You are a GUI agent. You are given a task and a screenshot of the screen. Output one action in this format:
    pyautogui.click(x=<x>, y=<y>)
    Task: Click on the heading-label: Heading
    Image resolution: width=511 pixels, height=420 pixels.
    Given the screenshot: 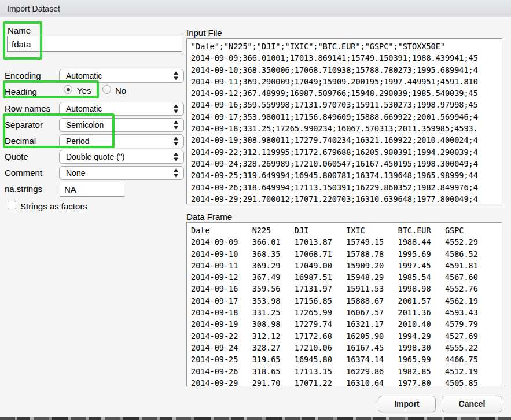 What is the action you would take?
    pyautogui.click(x=21, y=91)
    